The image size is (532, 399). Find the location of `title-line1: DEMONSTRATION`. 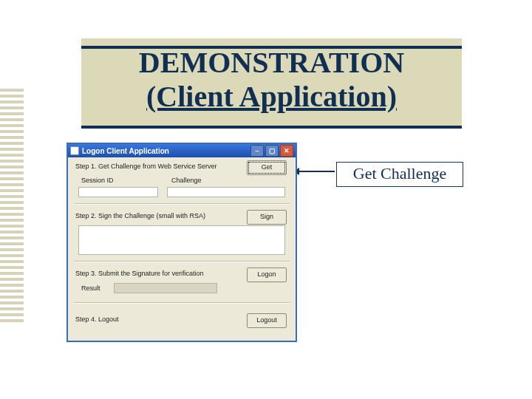

title-line1: DEMONSTRATION is located at coordinates (272, 62).